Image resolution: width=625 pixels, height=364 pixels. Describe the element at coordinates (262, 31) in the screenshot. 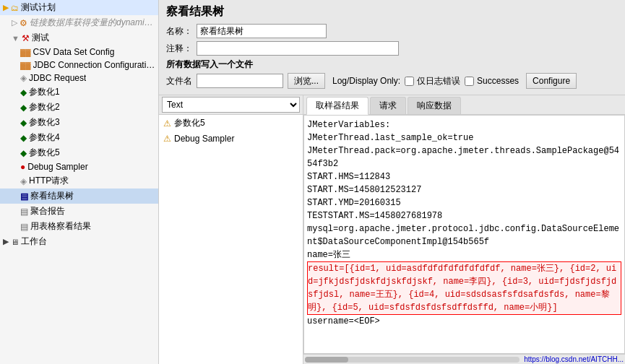

I see `name-input` at that location.